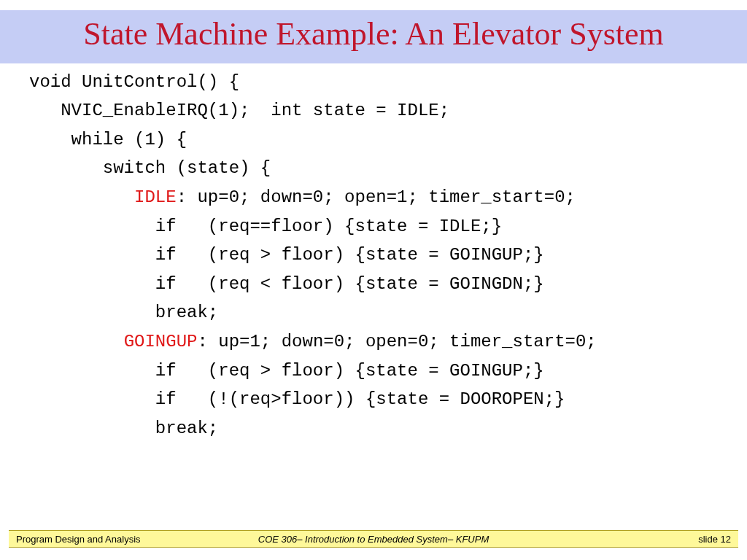 The image size is (747, 560). What do you see at coordinates (374, 539) in the screenshot?
I see `footer: Program Design and Analysis COE 306– Int…` at bounding box center [374, 539].